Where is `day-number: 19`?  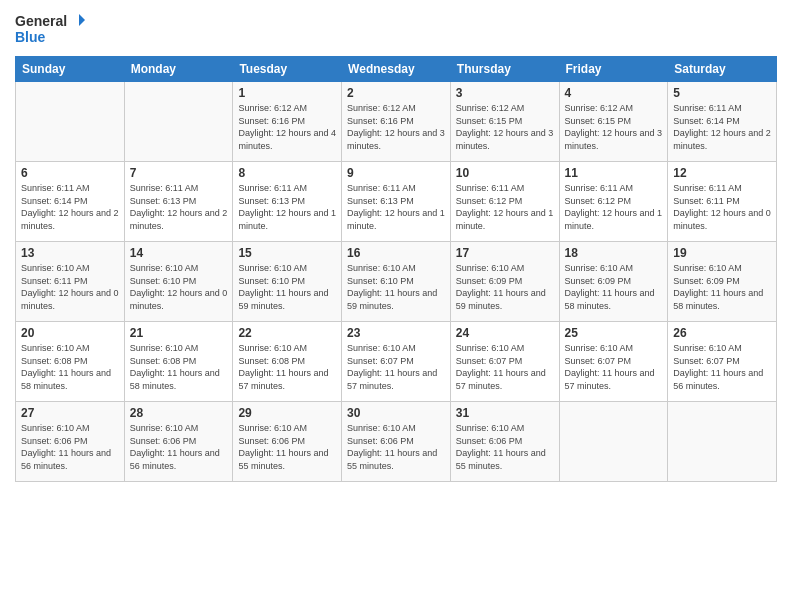 day-number: 19 is located at coordinates (722, 253).